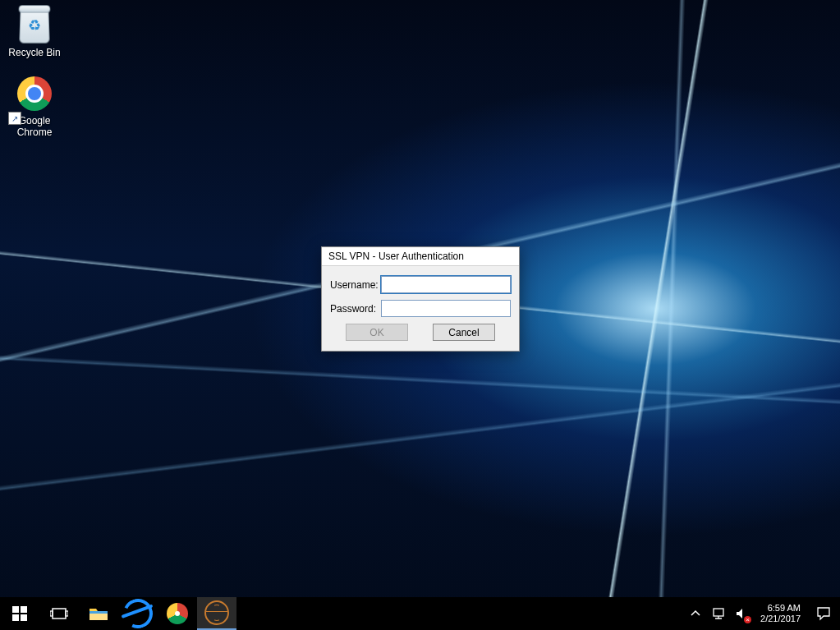 This screenshot has height=630, width=840. What do you see at coordinates (34, 107) in the screenshot?
I see `desktop-icon-google-chrome: ↗ Google Chrome` at bounding box center [34, 107].